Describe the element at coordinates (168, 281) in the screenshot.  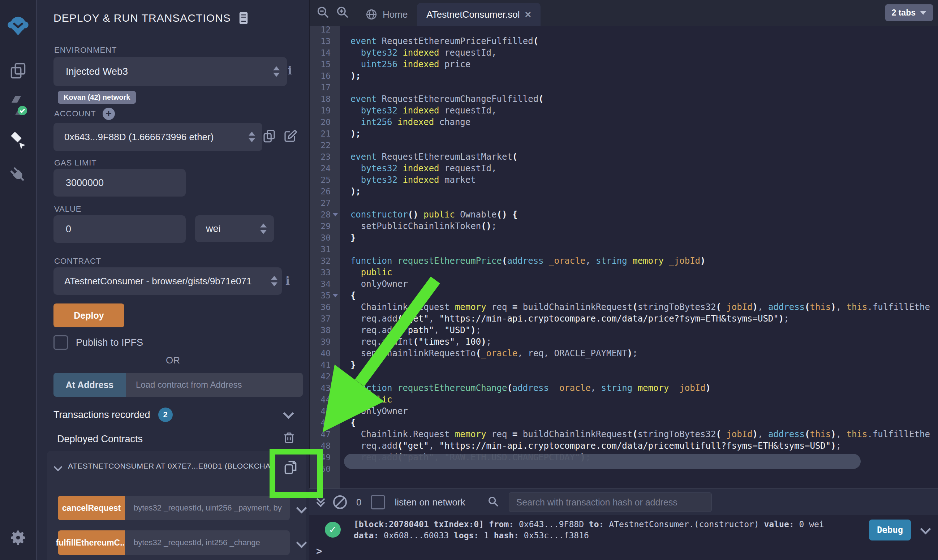
I see `contract-select: ATestnetConsumer - browser/gists/9b71e07…` at that location.